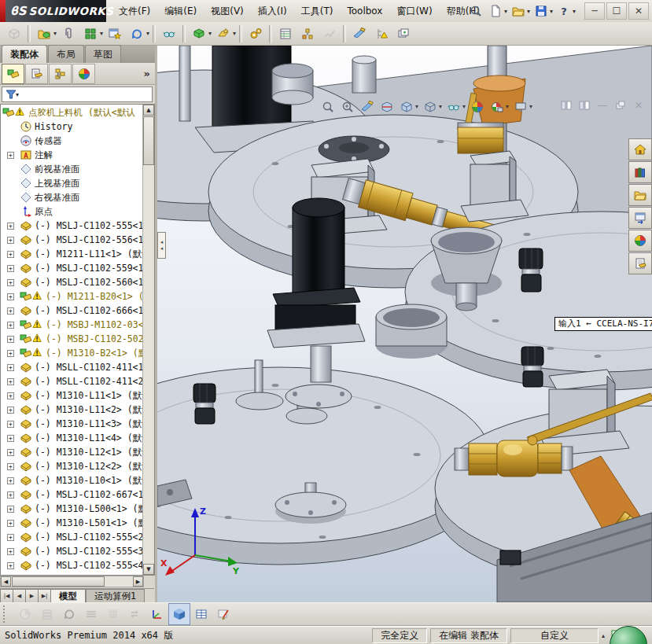 The width and height of the screenshot is (652, 644). What do you see at coordinates (381, 34) in the screenshot?
I see `update-references-button` at bounding box center [381, 34].